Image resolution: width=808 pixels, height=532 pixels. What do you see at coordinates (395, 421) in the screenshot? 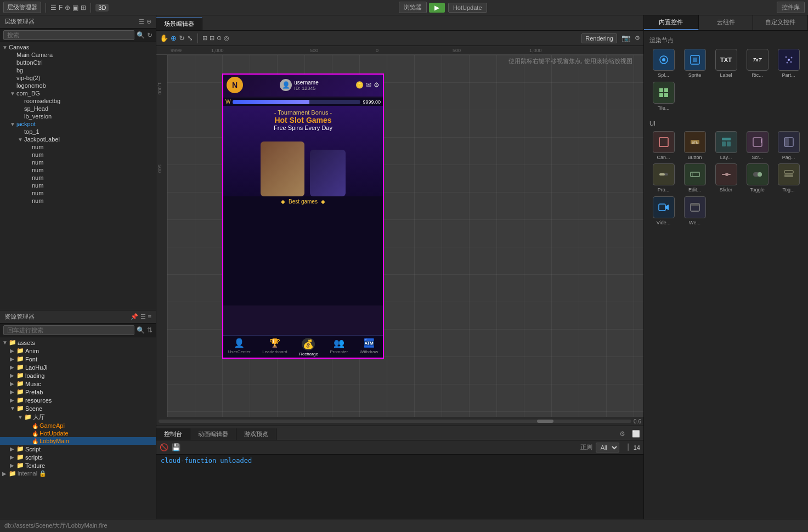
I see `scene-scroll-track` at bounding box center [395, 421].